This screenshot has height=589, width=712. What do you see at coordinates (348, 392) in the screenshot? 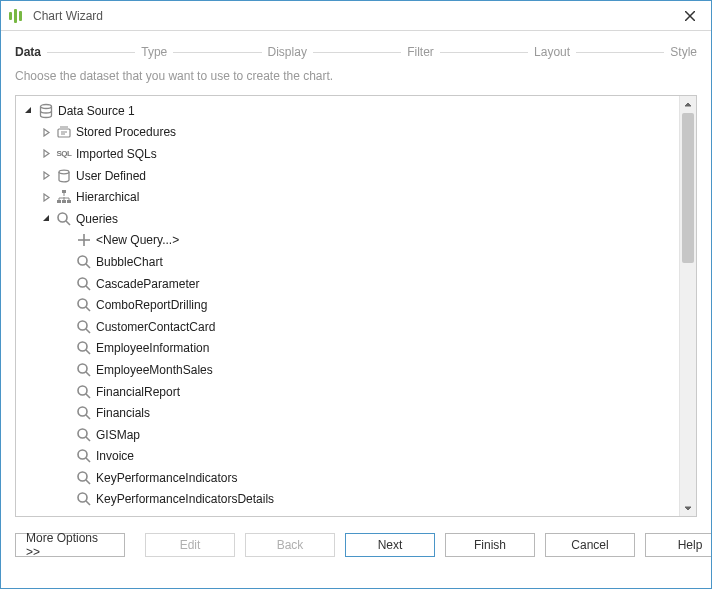
I see `tree-node-financialreport: FinancialReport` at bounding box center [348, 392].